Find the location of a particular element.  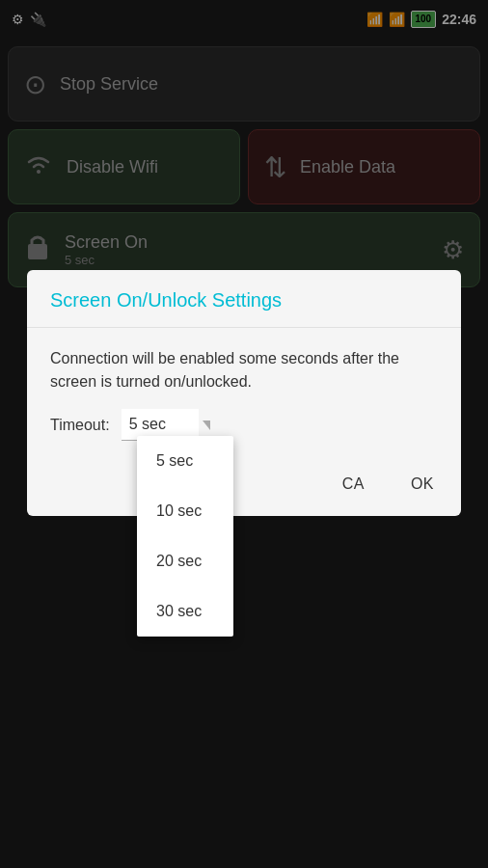

timeout-option-20sec: 20 sec is located at coordinates (185, 561).